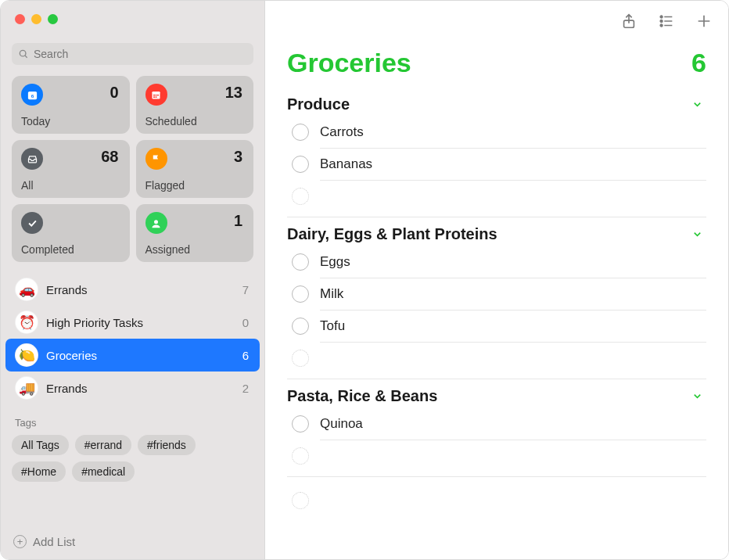 The height and width of the screenshot is (560, 729). Describe the element at coordinates (53, 19) in the screenshot. I see `zoom-window-button` at that location.